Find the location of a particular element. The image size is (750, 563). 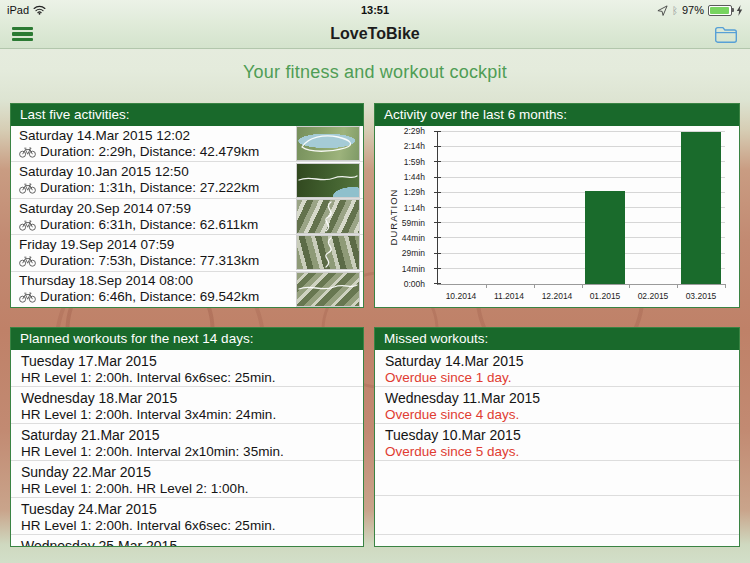

x-tick-label: 01.2015 is located at coordinates (605, 296).